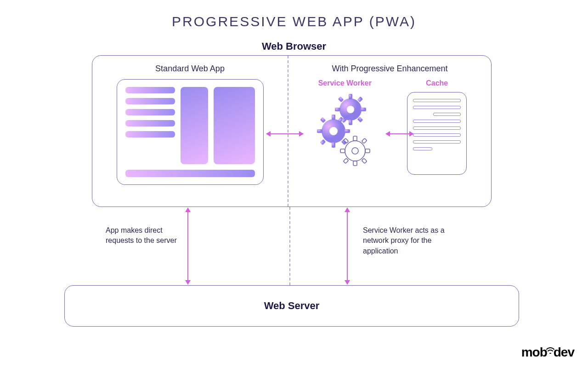  Describe the element at coordinates (290, 246) in the screenshot. I see `vertical-divider-extension` at that location.